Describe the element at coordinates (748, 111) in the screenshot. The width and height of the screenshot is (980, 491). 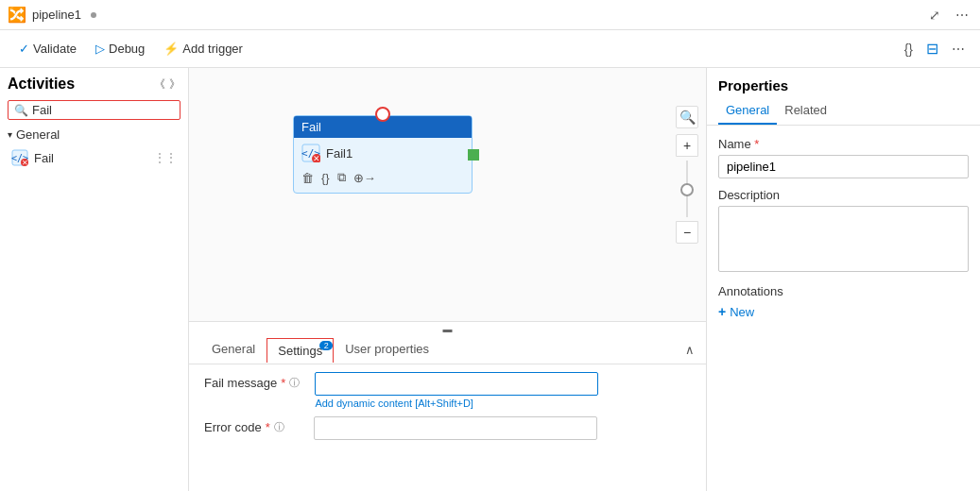
I see `props-tab-general: General` at that location.